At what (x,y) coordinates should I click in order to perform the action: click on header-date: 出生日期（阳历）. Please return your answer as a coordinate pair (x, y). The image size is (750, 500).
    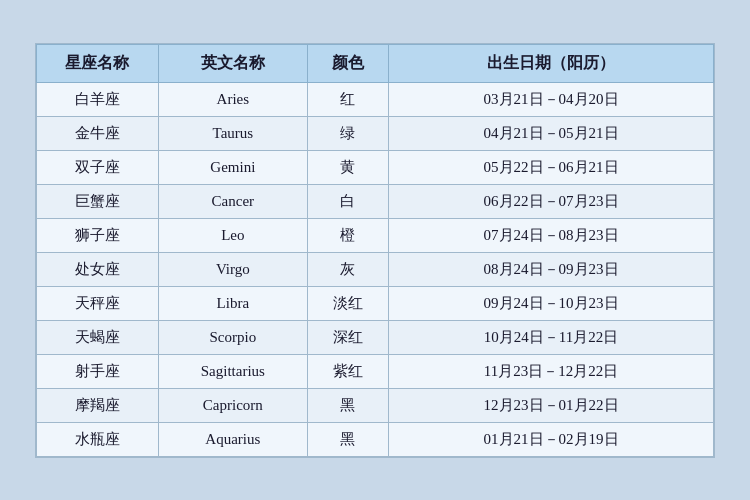
    Looking at the image, I should click on (552, 63).